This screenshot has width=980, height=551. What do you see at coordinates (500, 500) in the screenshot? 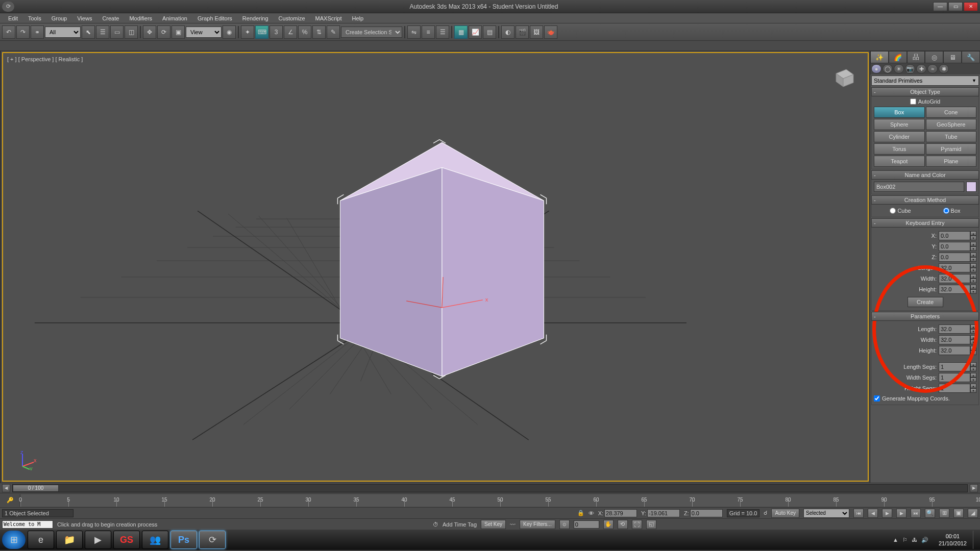
I see `trackbar-ruler: 0510152025303540455055606570758085909510…` at bounding box center [500, 500].